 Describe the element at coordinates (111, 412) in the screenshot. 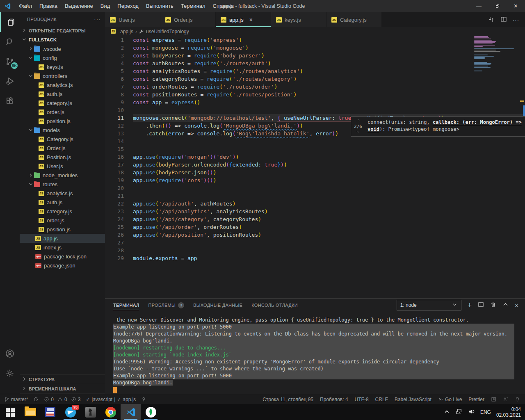

I see `taskbar-app-chrome` at that location.